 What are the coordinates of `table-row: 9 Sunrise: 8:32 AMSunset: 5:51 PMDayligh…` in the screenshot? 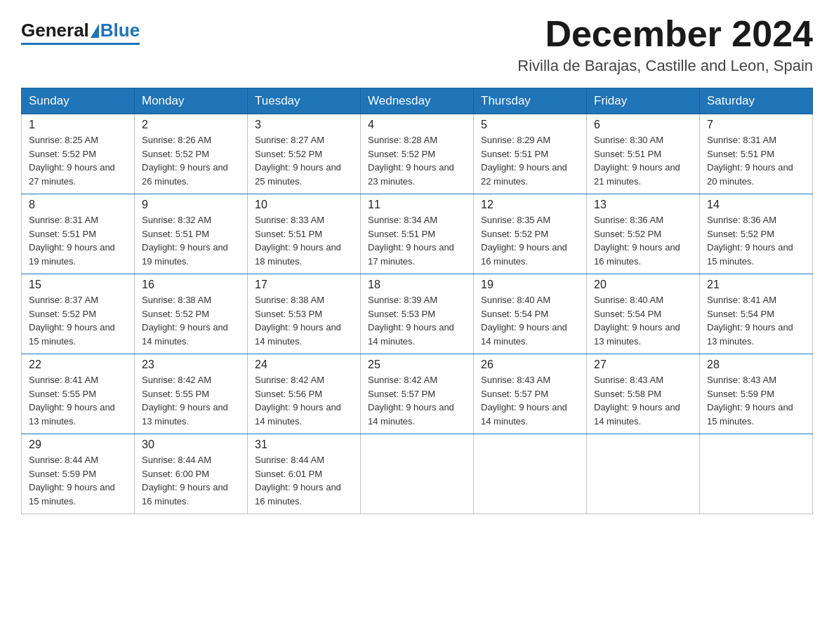 It's located at (191, 234).